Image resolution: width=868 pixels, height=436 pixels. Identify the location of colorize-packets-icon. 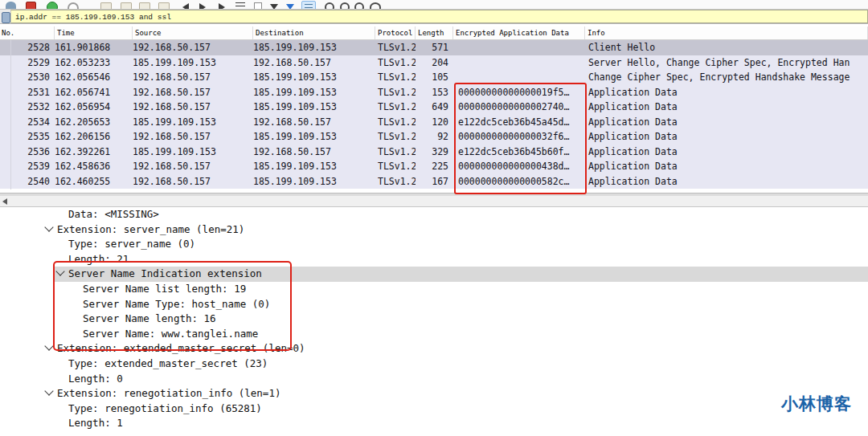
(309, 5).